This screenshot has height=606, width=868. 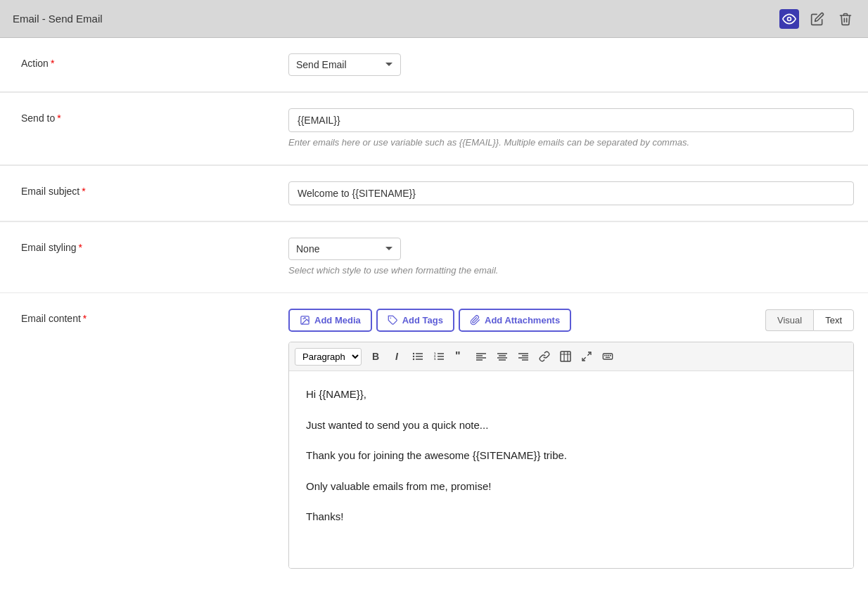 I want to click on action-select: Send Email, so click(x=345, y=65).